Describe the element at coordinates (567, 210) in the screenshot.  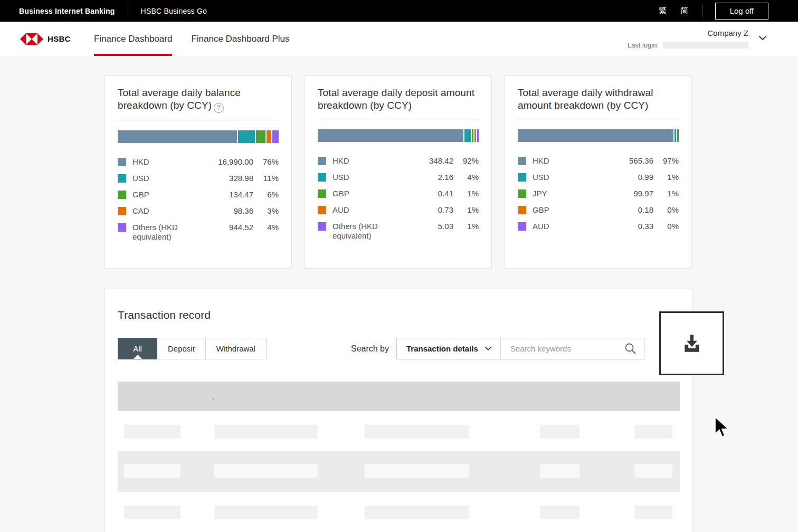
I see `legend-label: GBP` at that location.